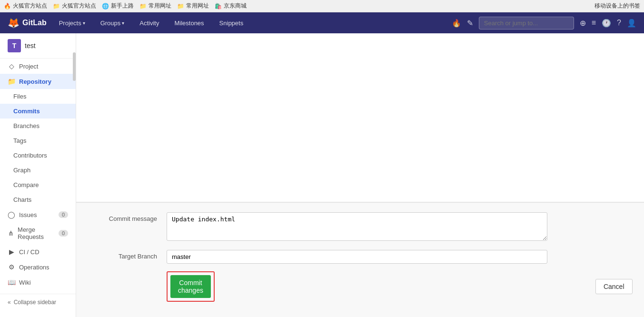  What do you see at coordinates (322, 23) in the screenshot?
I see `gitlab-navbar: 🦊 GitLab Projects ▾ Groups ▾ Activity Mi…` at bounding box center [322, 23].